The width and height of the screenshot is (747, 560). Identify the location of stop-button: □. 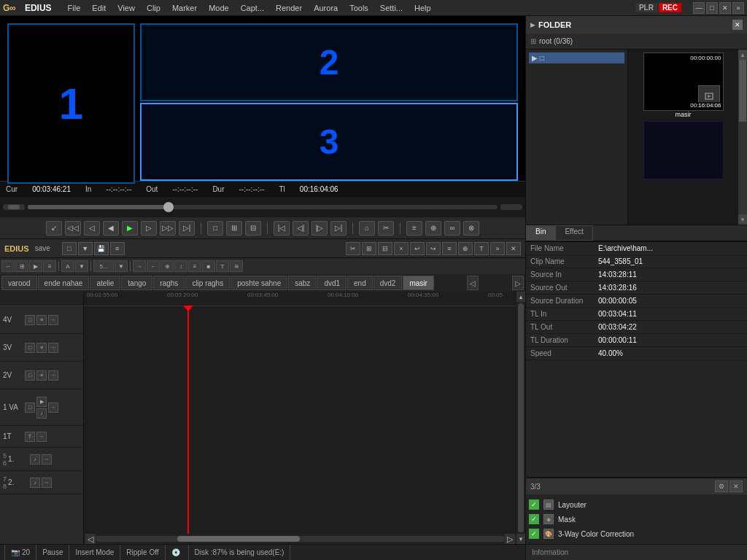
(215, 228).